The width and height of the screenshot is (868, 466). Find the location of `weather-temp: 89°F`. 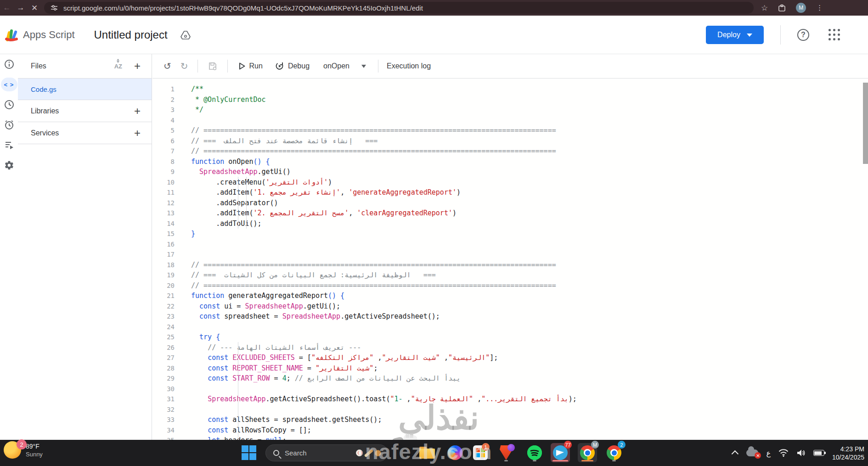

weather-temp: 89°F is located at coordinates (34, 446).